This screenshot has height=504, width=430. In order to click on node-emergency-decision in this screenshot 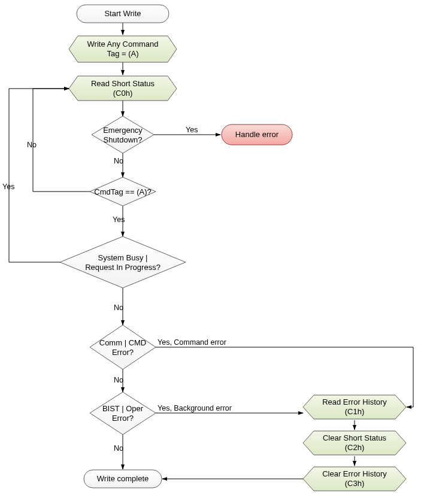, I will do `click(123, 135)`.